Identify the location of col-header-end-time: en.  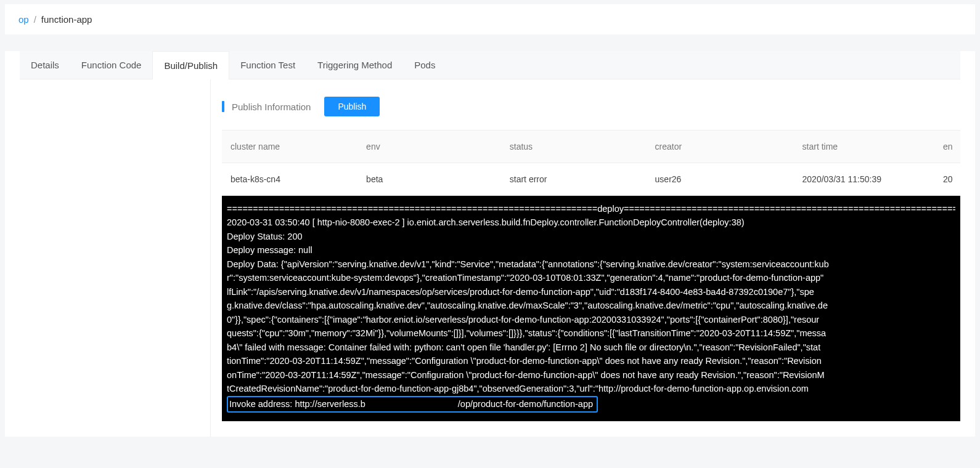
(947, 147).